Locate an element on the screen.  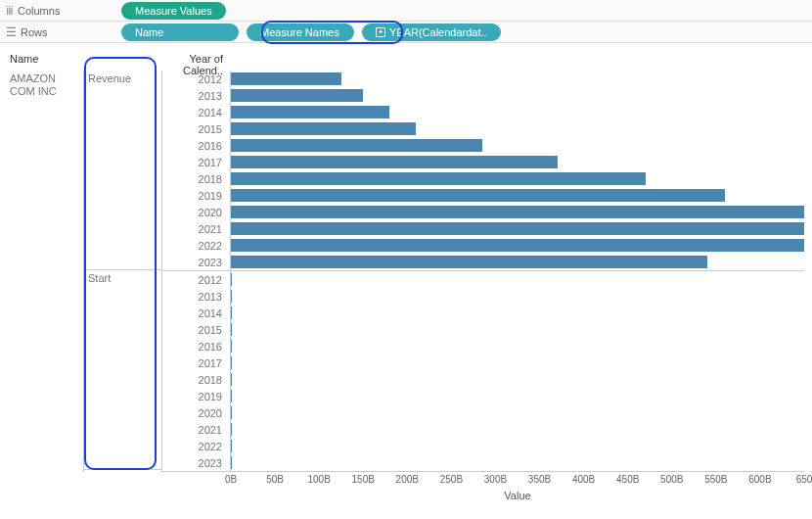
measure-start-section: Start is located at coordinates (123, 370).